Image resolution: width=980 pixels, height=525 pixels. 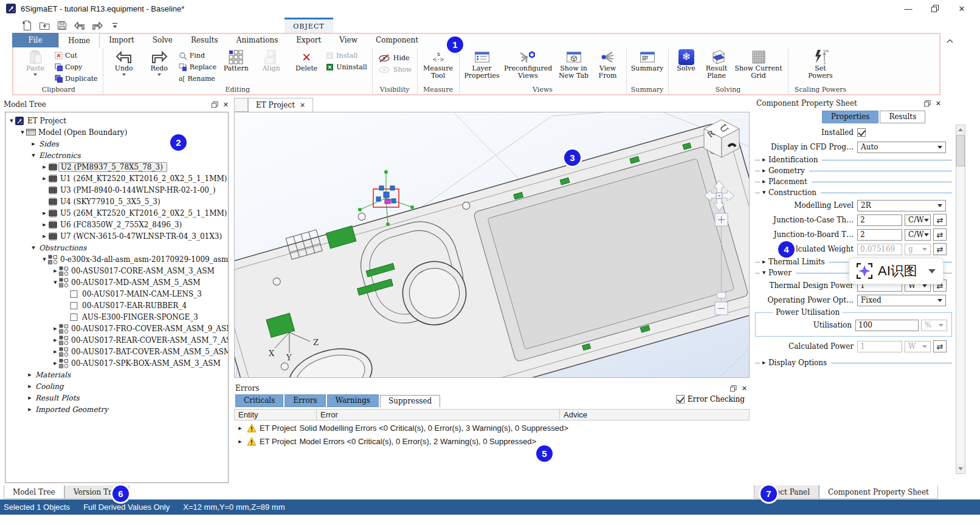 What do you see at coordinates (940, 346) in the screenshot?
I see `calculated-power-swap-button: ⇄` at bounding box center [940, 346].